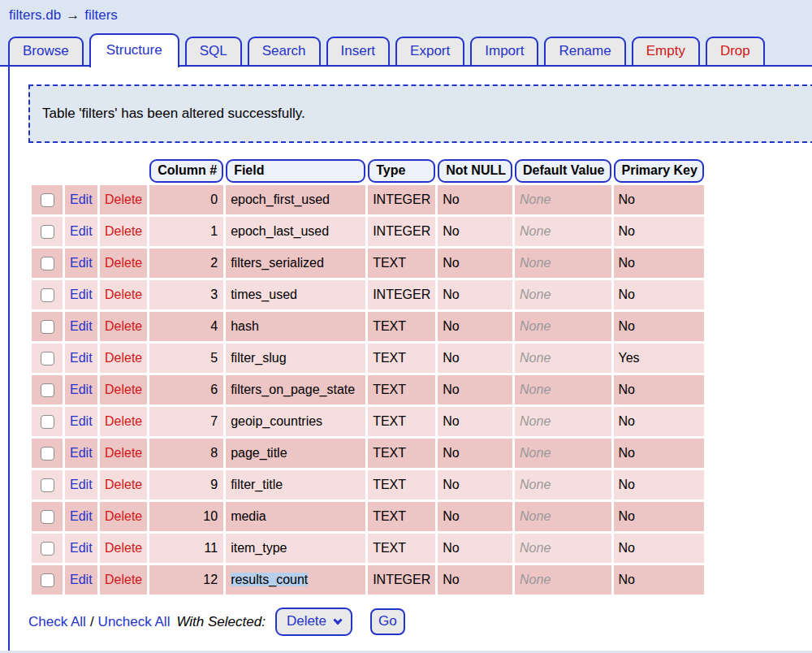 Image resolution: width=812 pixels, height=653 pixels. Describe the element at coordinates (45, 50) in the screenshot. I see `tab-browse: Browse` at that location.